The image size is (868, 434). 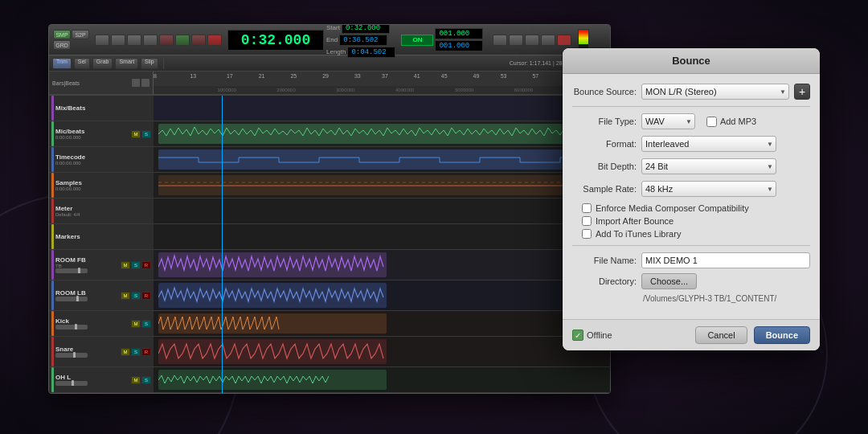 I want to click on tool-smart: Smart, so click(x=127, y=63).